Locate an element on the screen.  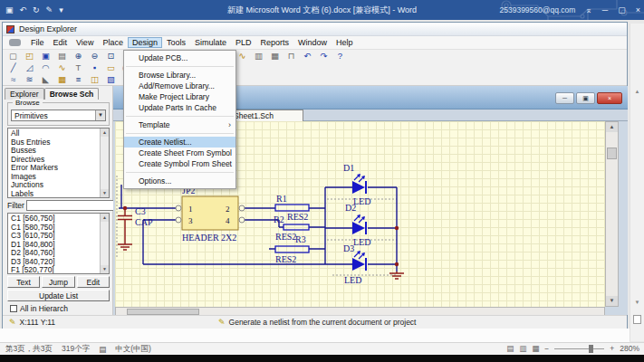
menu-item-create-symbol-from-sheet: Create Symbol From Sheet is located at coordinates (179, 164).